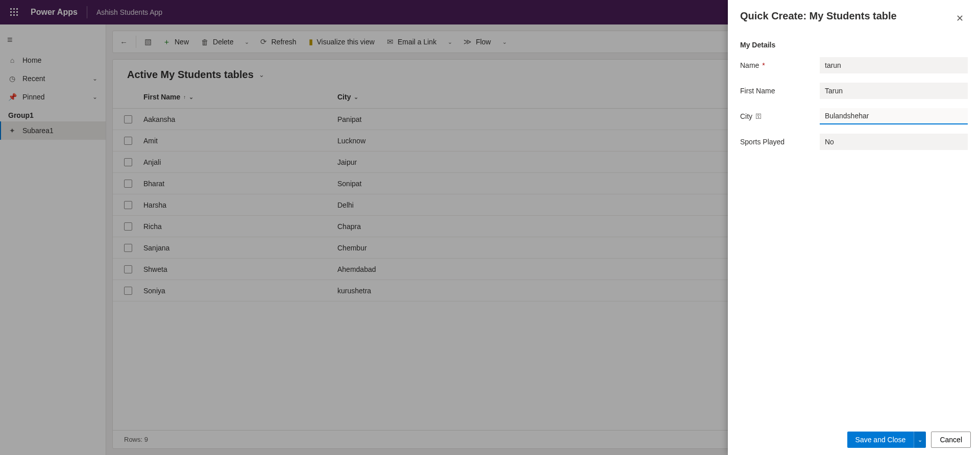 The width and height of the screenshot is (980, 455). Describe the element at coordinates (176, 42) in the screenshot. I see `new-button: ＋ New` at that location.